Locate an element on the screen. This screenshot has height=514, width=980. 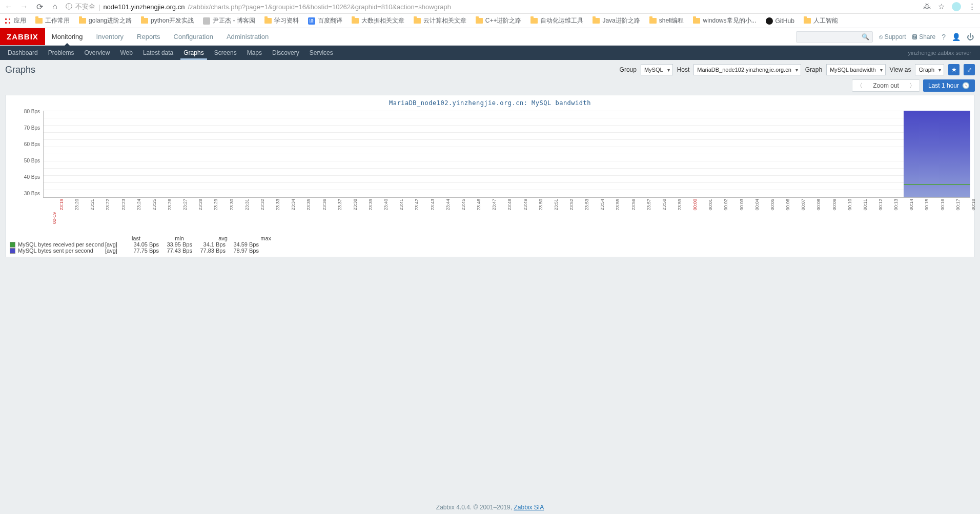
x-tick: 23:55 is located at coordinates (618, 205).